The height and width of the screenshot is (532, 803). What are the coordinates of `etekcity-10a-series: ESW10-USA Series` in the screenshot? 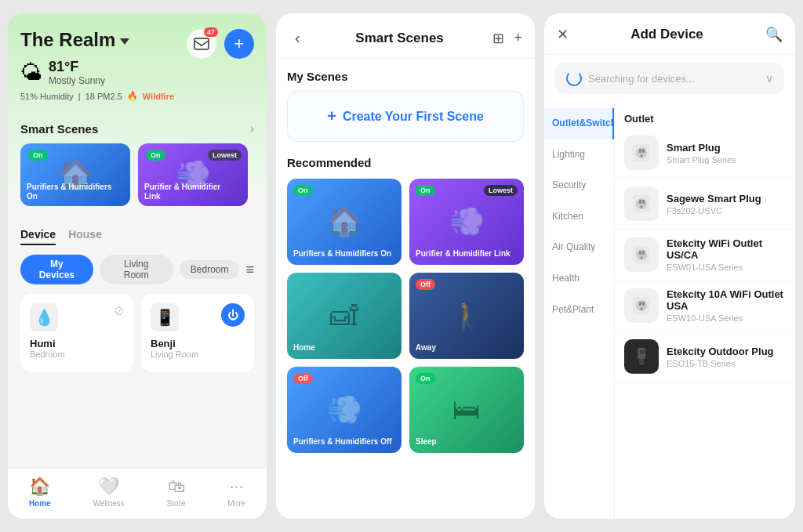 It's located at (726, 318).